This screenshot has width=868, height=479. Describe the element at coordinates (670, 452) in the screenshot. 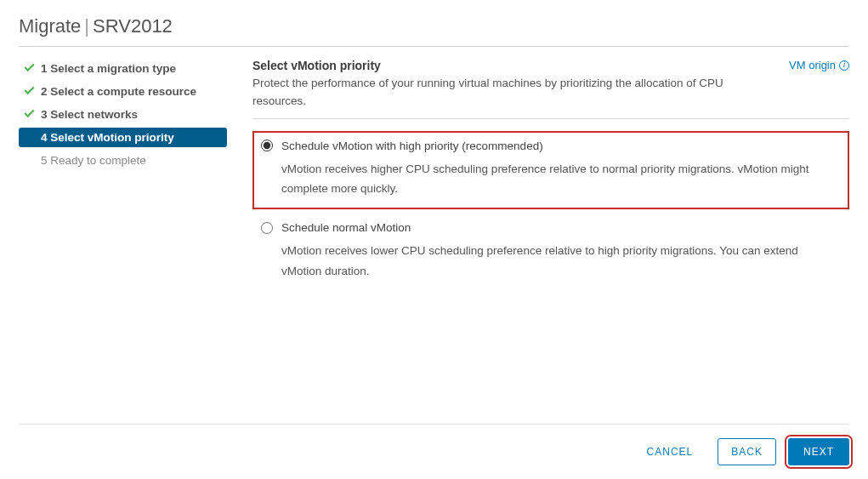

I see `cancel-button: CANCEL` at that location.